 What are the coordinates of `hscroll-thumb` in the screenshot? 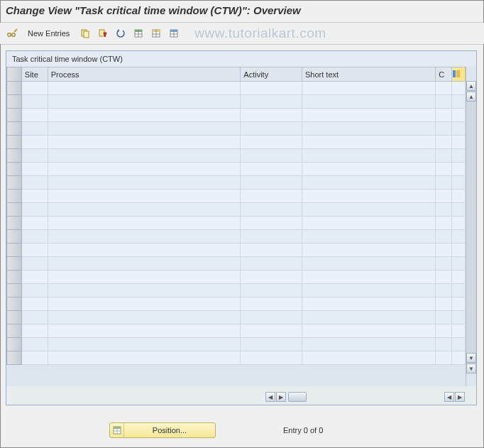 It's located at (297, 397).